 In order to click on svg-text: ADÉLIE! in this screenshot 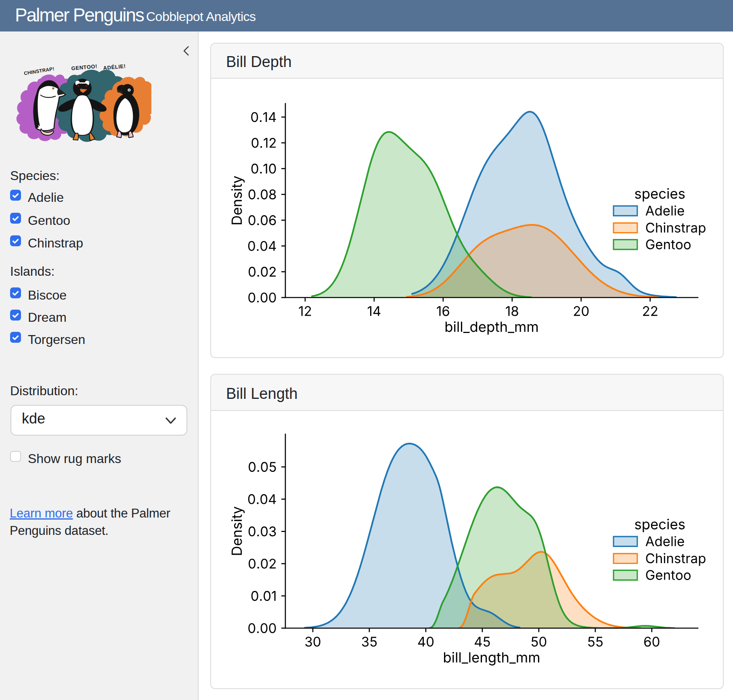, I will do `click(115, 67)`.